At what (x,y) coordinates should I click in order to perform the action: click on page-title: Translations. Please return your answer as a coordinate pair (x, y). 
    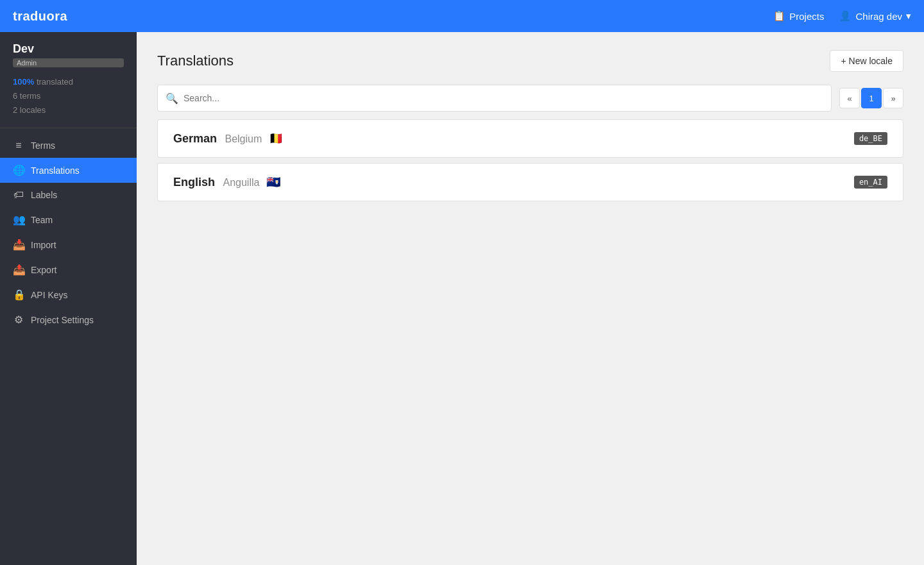
    Looking at the image, I should click on (195, 61).